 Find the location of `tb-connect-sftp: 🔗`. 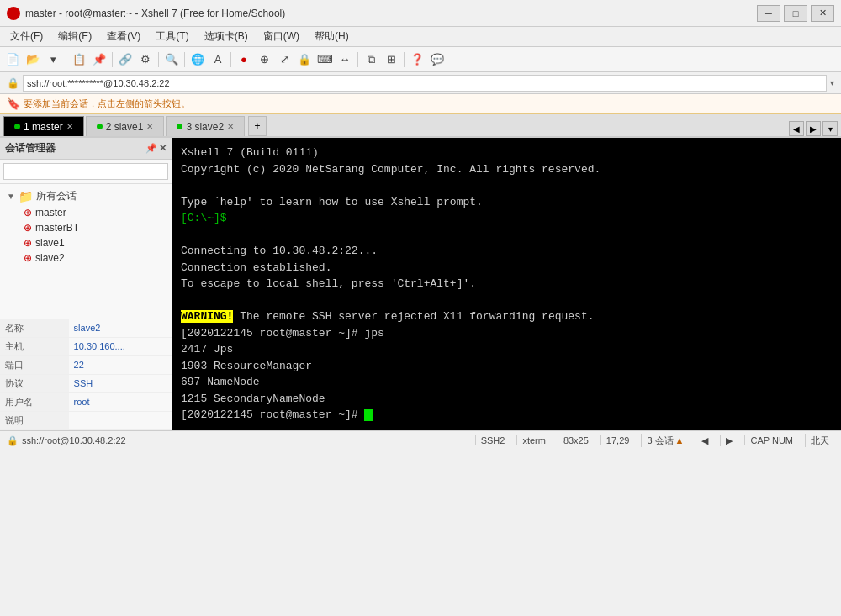

tb-connect-sftp: 🔗 is located at coordinates (125, 60).